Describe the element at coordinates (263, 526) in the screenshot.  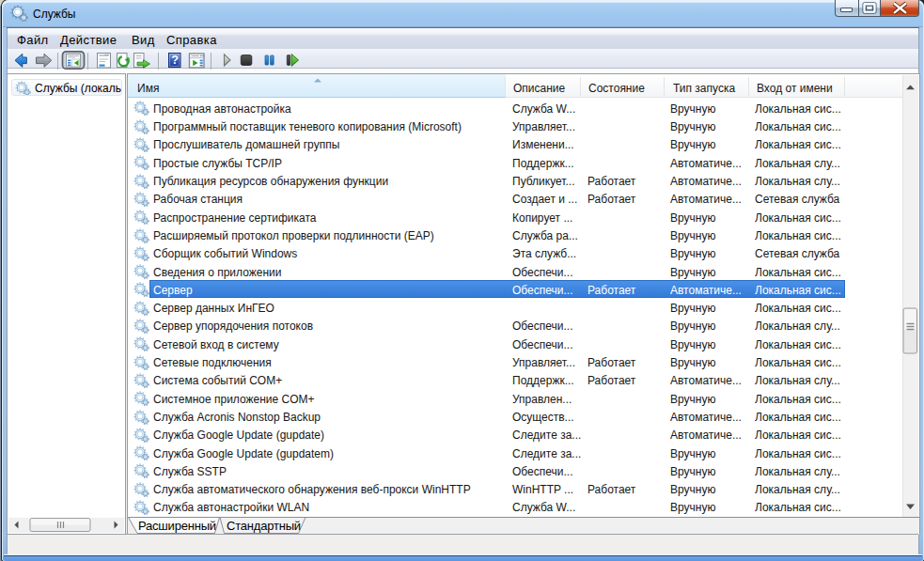
I see `svg-text: Стандартный` at that location.